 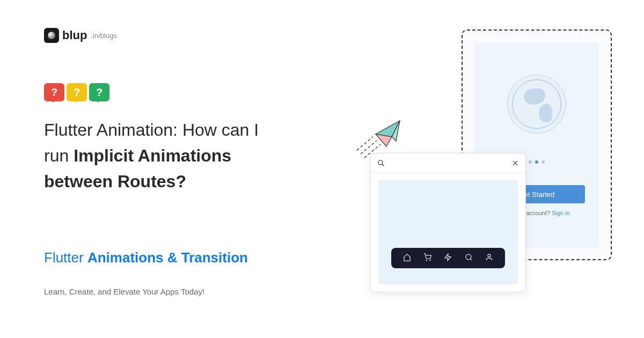 I want to click on subtitle: Flutter Animations & Transition, so click(x=146, y=258).